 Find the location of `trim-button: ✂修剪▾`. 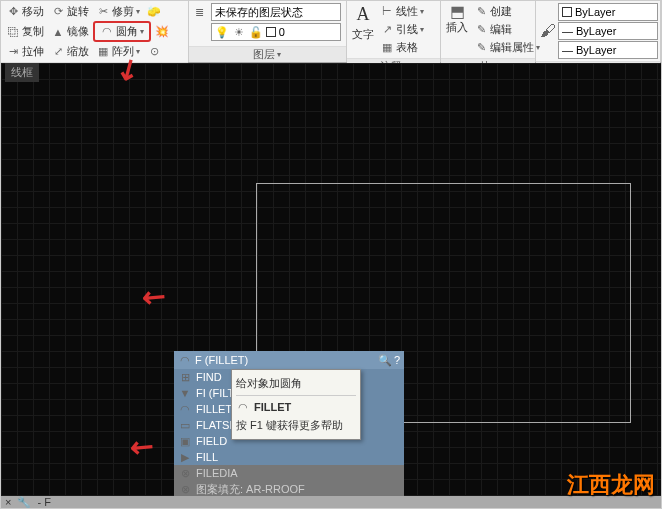

trim-button: ✂修剪▾ is located at coordinates (118, 12).